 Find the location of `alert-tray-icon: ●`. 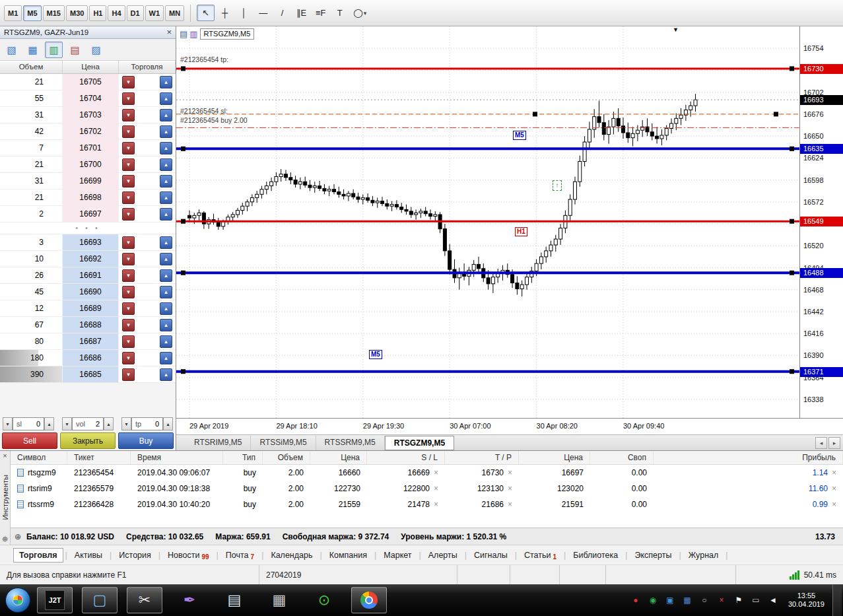

alert-tray-icon: ● is located at coordinates (636, 600).